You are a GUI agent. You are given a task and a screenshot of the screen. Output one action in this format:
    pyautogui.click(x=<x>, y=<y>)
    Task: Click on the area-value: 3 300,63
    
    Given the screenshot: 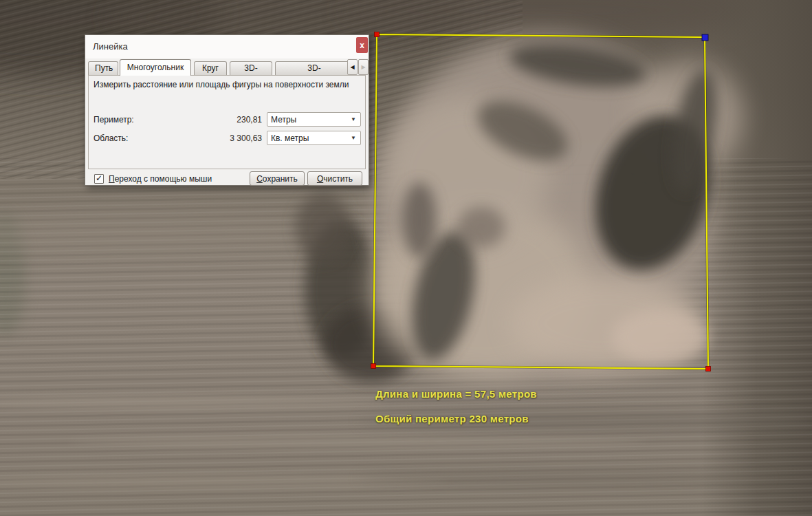 What is the action you would take?
    pyautogui.click(x=246, y=138)
    